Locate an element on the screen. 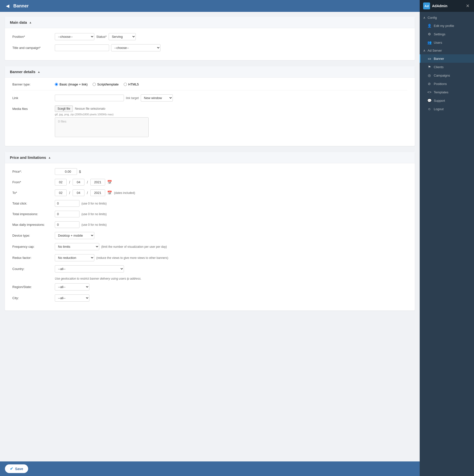 This screenshot has height=476, width=474. sidebar-item-banner: ▭ Banner is located at coordinates (447, 59).